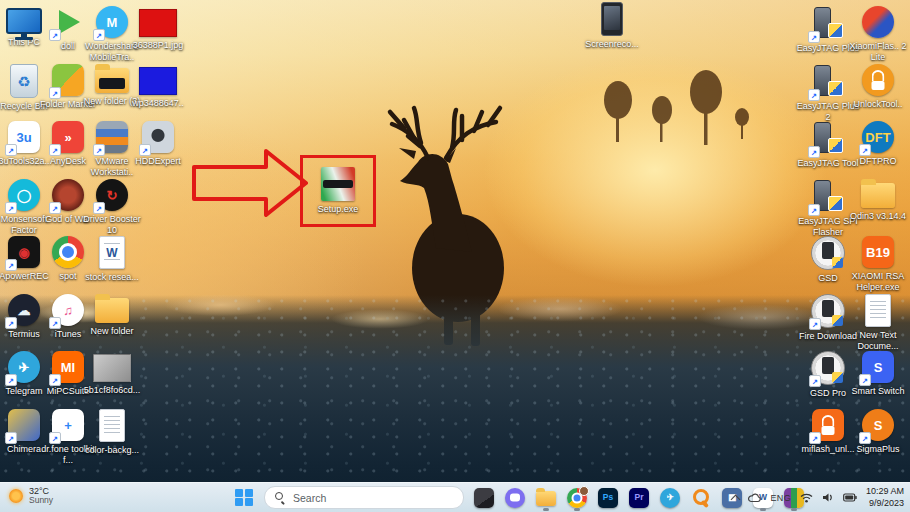  Describe the element at coordinates (878, 450) in the screenshot. I see `desktop-icon-label: SigmaPlus` at that location.